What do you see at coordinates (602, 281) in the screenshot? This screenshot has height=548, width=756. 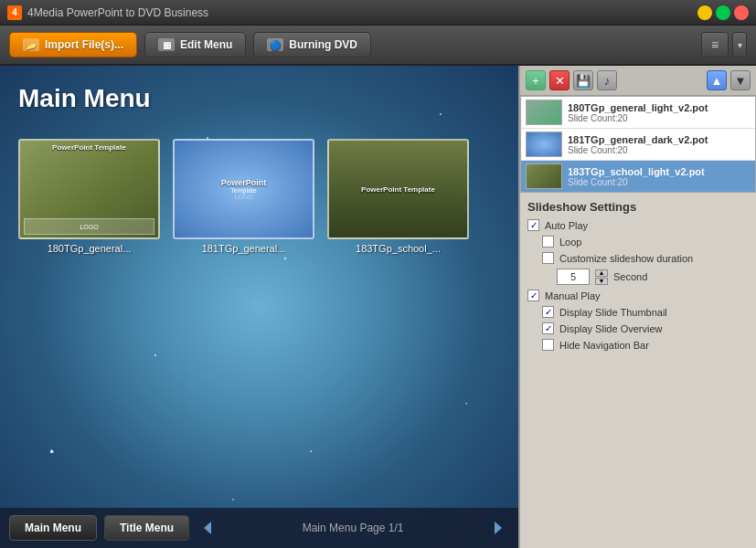 I see `duration-down-button: ▼` at bounding box center [602, 281].